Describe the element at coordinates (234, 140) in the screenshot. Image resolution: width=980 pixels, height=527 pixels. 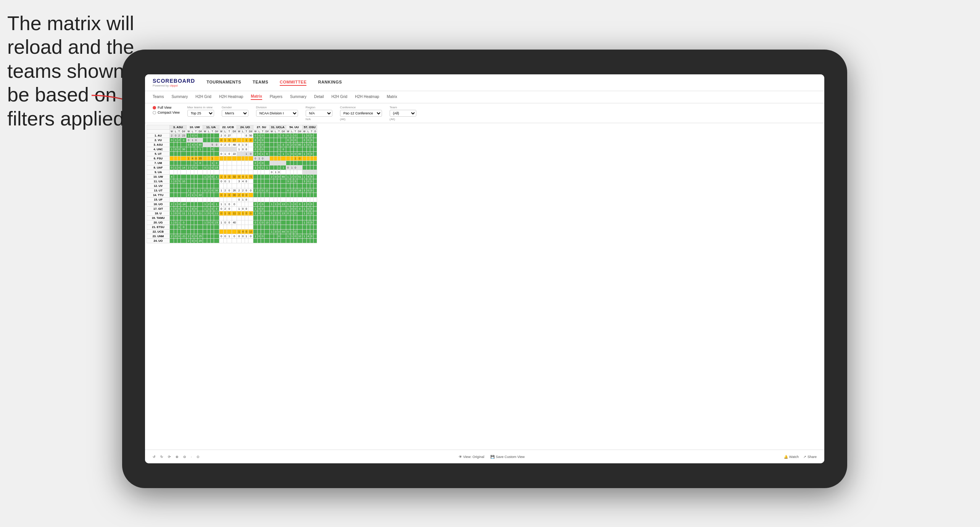
I see `matrix-cell: 17` at that location.